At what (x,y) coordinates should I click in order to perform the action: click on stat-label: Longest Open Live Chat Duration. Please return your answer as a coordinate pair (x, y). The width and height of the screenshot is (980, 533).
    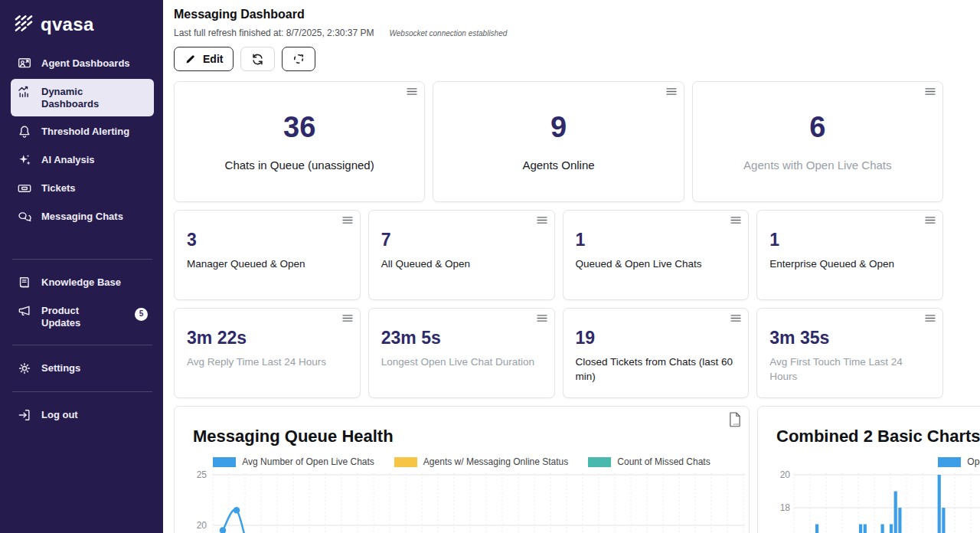
    Looking at the image, I should click on (462, 363).